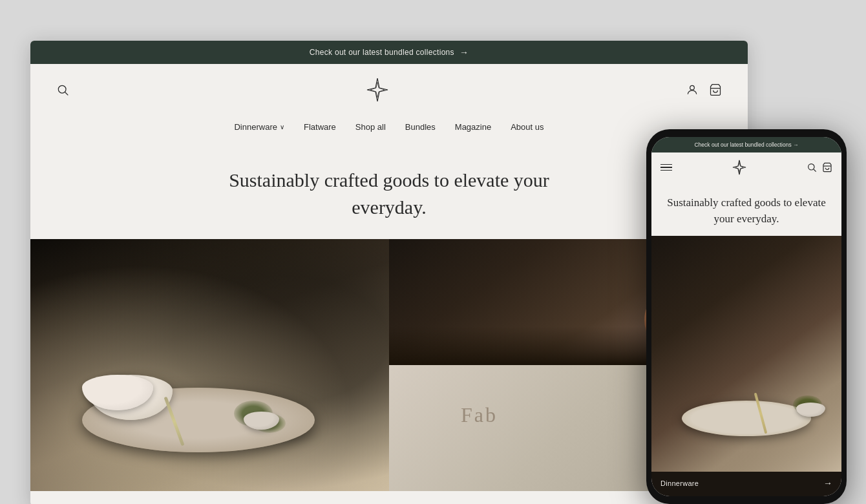 The height and width of the screenshot is (504, 866). What do you see at coordinates (692, 90) in the screenshot?
I see `user-icon` at bounding box center [692, 90].